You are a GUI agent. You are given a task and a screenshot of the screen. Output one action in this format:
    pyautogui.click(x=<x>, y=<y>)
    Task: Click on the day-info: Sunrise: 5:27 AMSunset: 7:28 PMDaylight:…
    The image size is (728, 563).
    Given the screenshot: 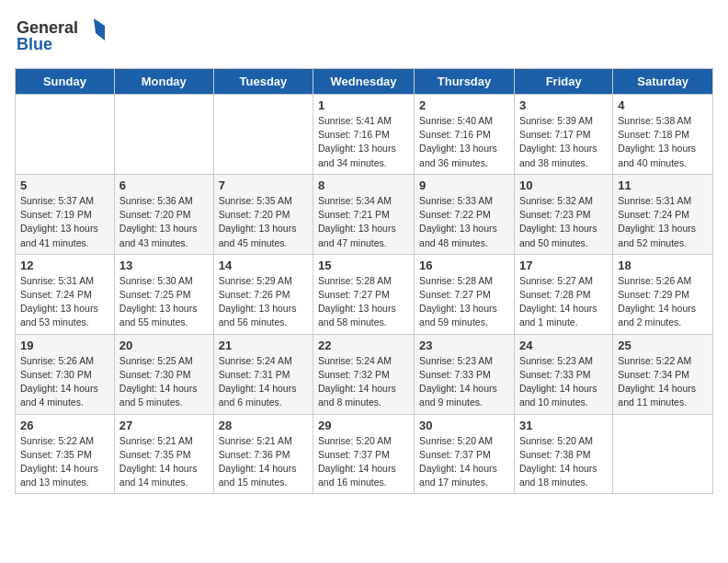 What is the action you would take?
    pyautogui.click(x=563, y=302)
    